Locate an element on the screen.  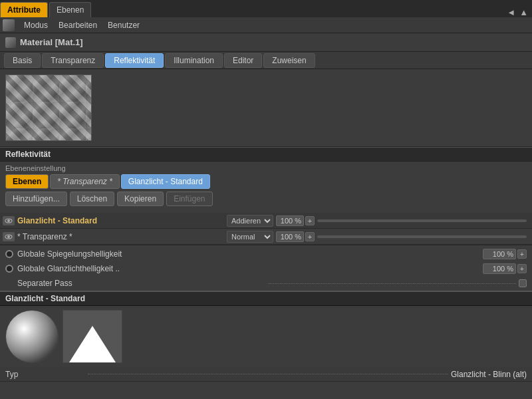
sphere-preview is located at coordinates (32, 336).